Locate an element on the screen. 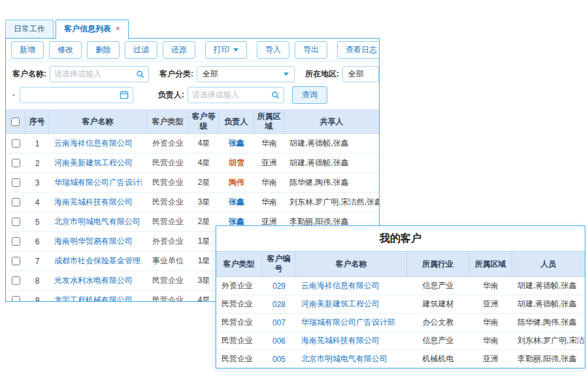 This screenshot has width=588, height=392. tab-customer-list: 客户信息列表× is located at coordinates (92, 29).